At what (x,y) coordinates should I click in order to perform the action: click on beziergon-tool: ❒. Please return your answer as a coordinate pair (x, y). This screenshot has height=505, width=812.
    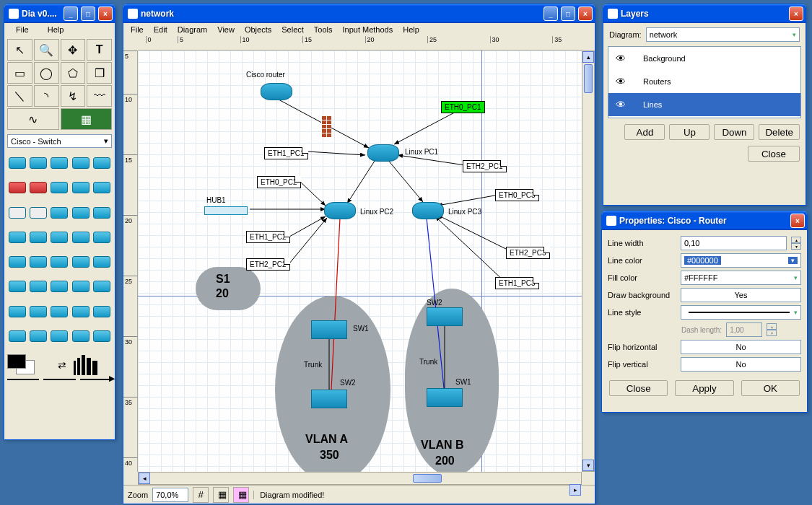
    Looking at the image, I should click on (100, 73).